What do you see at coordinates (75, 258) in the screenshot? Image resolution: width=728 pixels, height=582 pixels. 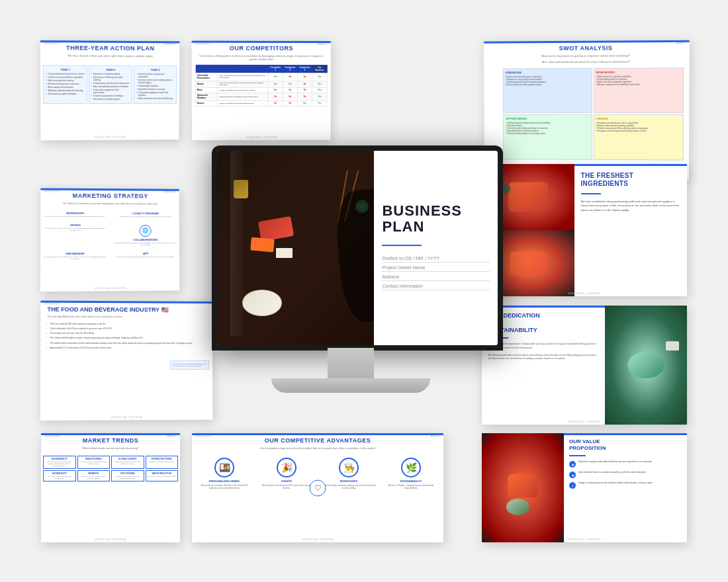 I see `mktg-partnership-text: Will partner with local businesses for a…` at bounding box center [75, 258].